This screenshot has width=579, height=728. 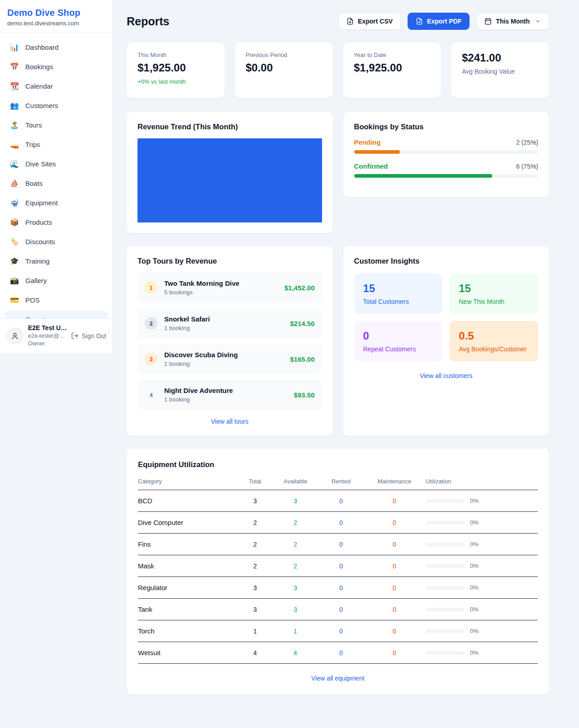 I want to click on nav-item-icon: 🏝️, so click(x=14, y=125).